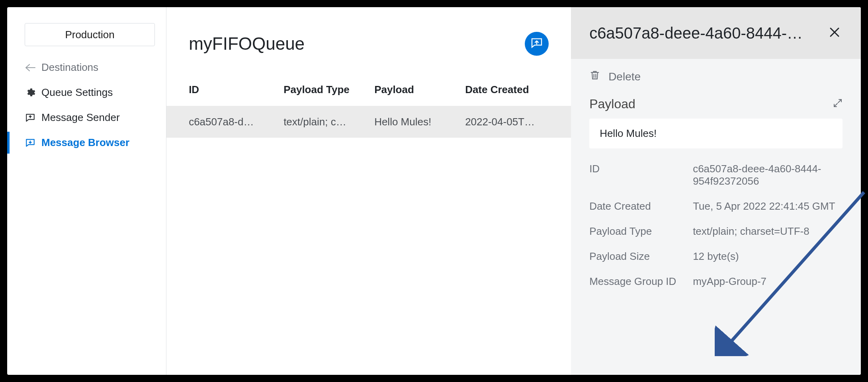 This screenshot has height=382, width=868. I want to click on payload-body: Hello Mules!, so click(716, 134).